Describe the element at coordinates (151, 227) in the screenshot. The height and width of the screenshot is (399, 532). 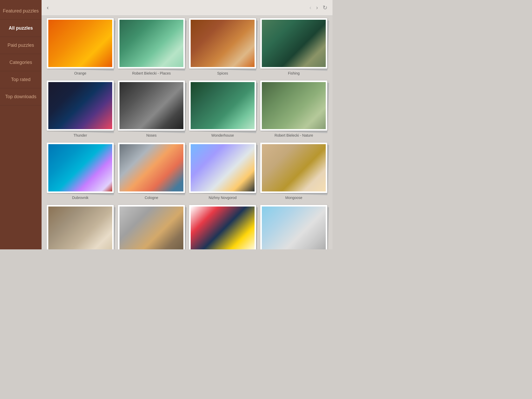
I see `puzzle-item-building: Building` at that location.